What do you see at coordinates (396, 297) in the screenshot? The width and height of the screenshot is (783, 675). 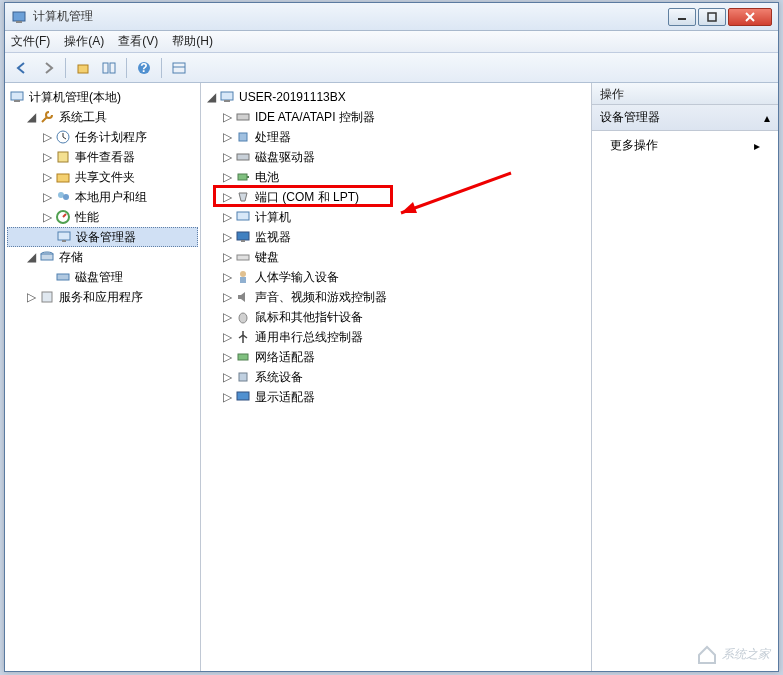 I see `device-sound: ▷声音、视频和游戏控制器` at bounding box center [396, 297].